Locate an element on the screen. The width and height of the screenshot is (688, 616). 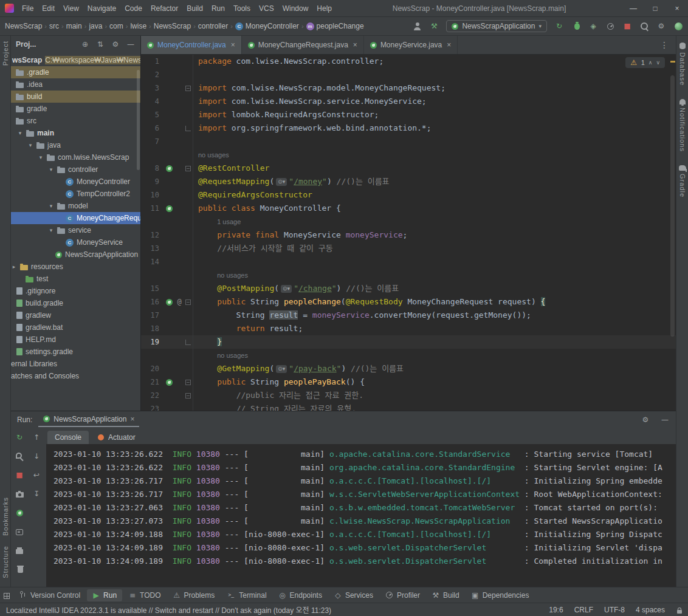
tree-item-com-lwise-newsscrap: ▾com.lwise.NewsScrap is located at coordinates (75, 157).